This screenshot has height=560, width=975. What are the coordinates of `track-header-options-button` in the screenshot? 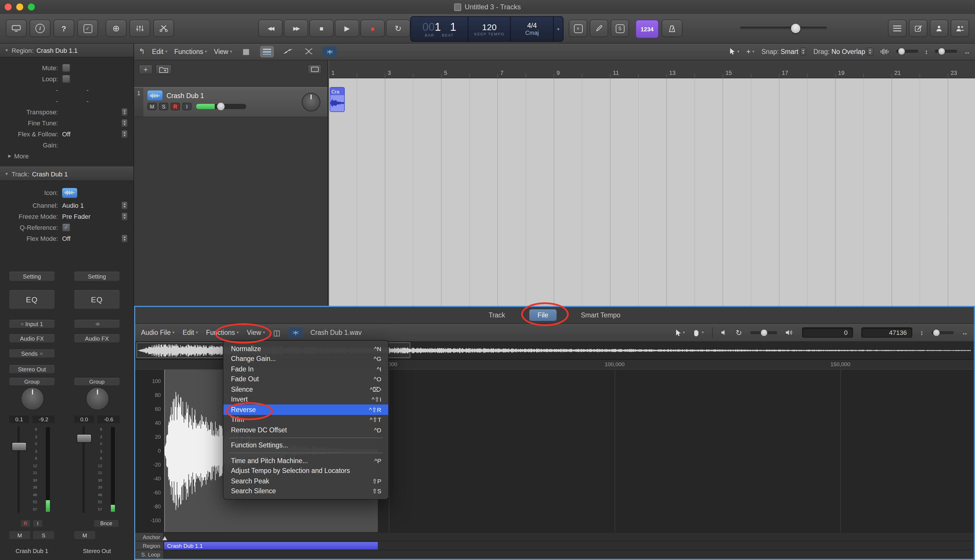 It's located at (315, 69).